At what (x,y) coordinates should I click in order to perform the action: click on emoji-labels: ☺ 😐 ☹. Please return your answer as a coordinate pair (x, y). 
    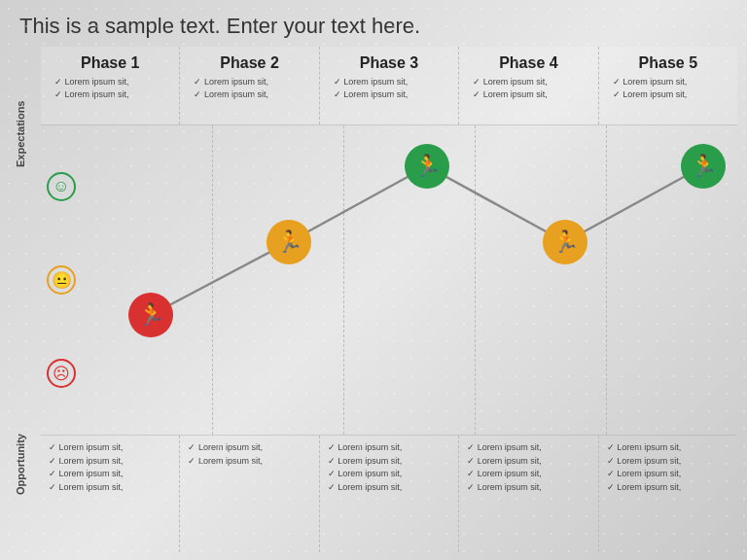
    Looking at the image, I should click on (61, 280).